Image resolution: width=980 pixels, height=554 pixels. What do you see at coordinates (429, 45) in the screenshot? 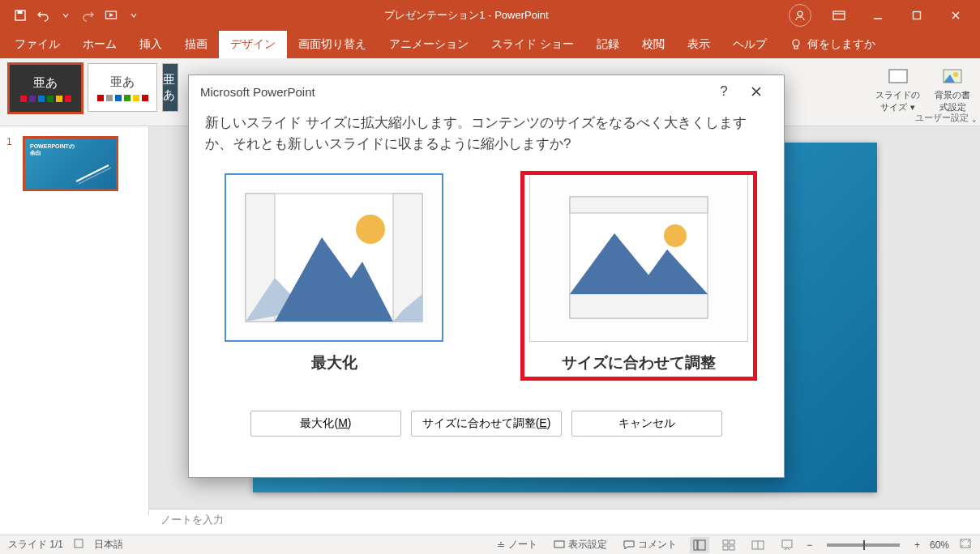
I see `tab-animations: アニメーション` at bounding box center [429, 45].